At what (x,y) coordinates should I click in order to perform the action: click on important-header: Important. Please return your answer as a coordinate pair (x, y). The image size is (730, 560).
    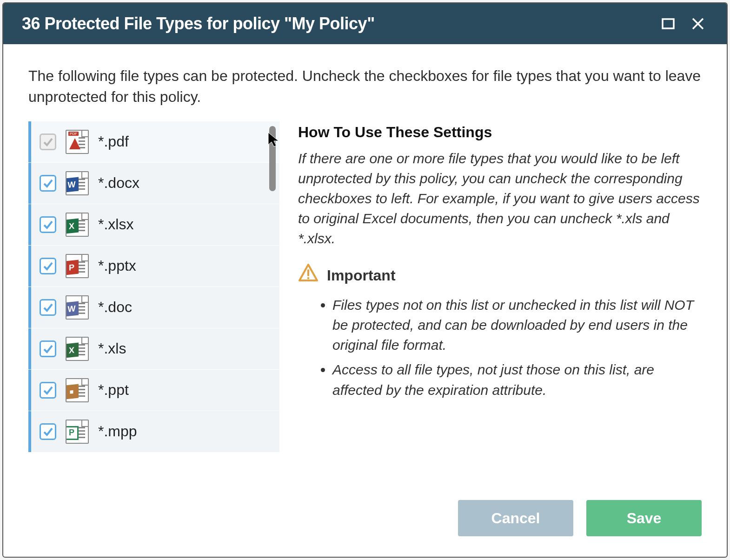
    Looking at the image, I should click on (500, 275).